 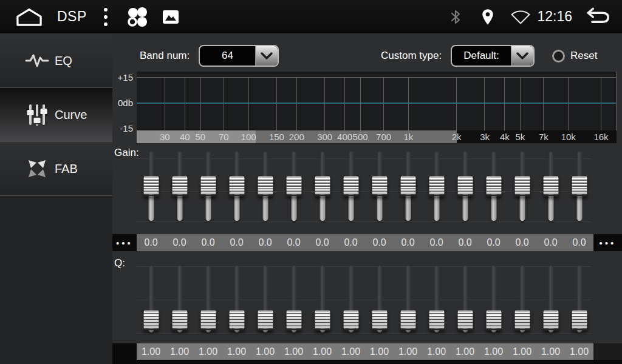 What do you see at coordinates (56, 169) in the screenshot?
I see `sidebar-item-fab: FAB` at bounding box center [56, 169].